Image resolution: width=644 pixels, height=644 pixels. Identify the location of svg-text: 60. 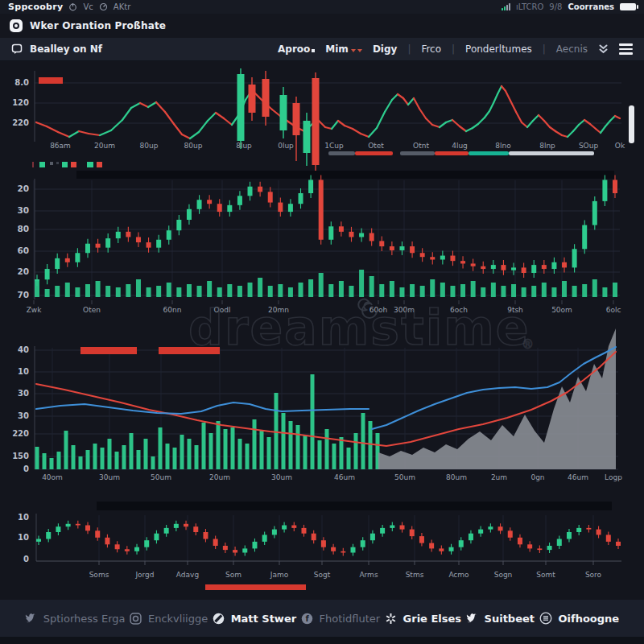
(23, 250).